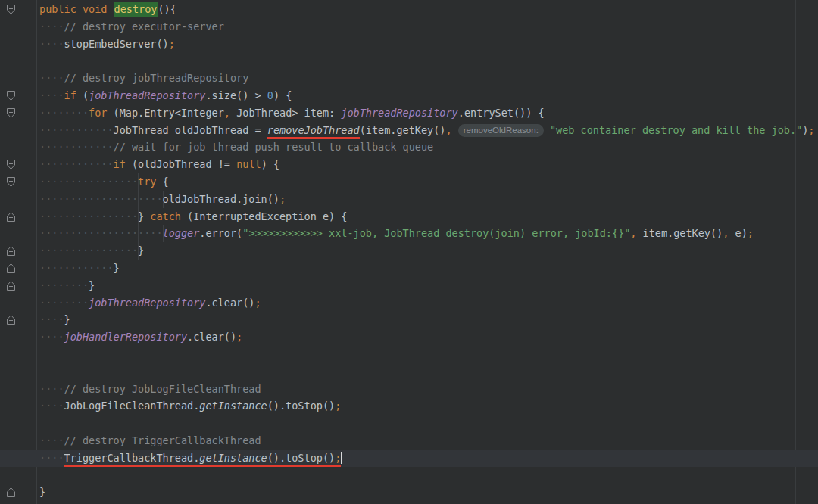 Image resolution: width=818 pixels, height=504 pixels. What do you see at coordinates (409, 338) in the screenshot?
I see `code-text: ····jobHandlerRepository.clear();` at bounding box center [409, 338].